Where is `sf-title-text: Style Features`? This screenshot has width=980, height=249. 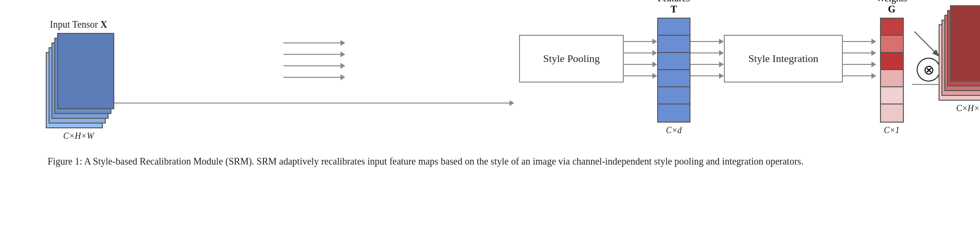 sf-title-text: Style Features is located at coordinates (674, 2).